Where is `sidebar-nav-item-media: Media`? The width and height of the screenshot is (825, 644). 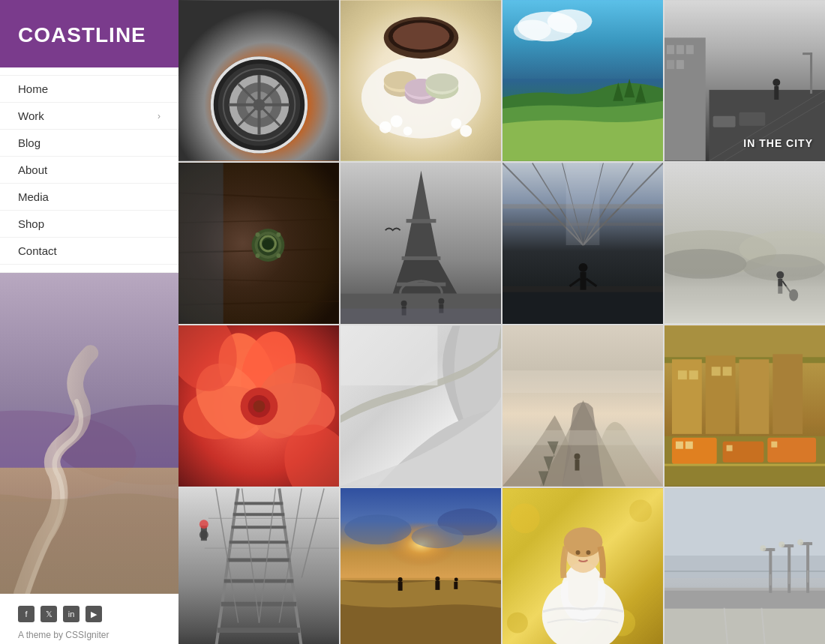
sidebar-nav-item-media: Media is located at coordinates (89, 197).